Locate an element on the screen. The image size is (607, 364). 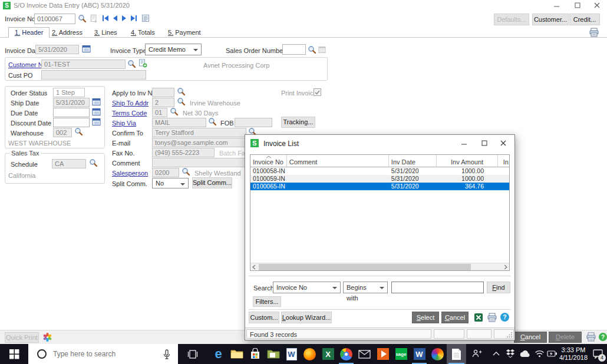
custom-button: Custom... is located at coordinates (264, 317).